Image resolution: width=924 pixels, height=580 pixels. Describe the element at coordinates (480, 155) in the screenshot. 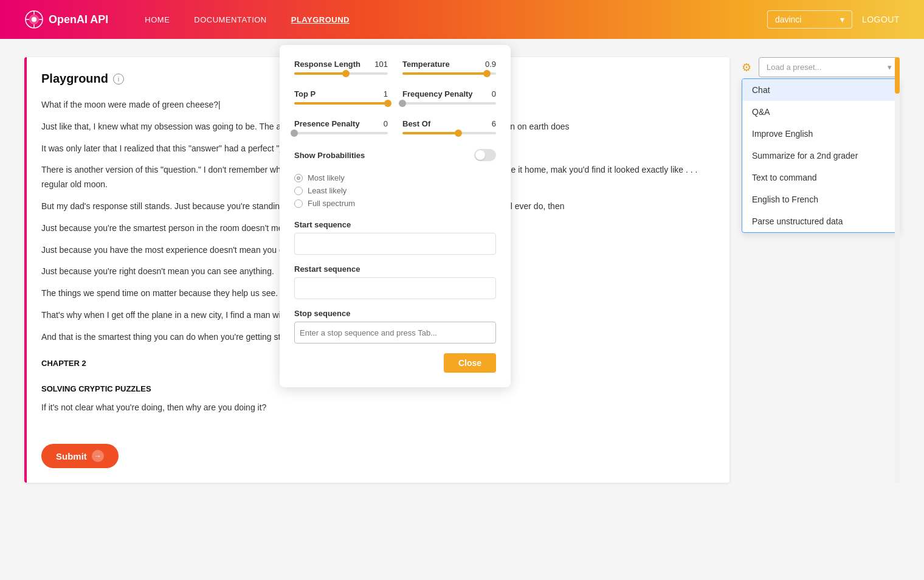

I see `toggle-knob` at that location.